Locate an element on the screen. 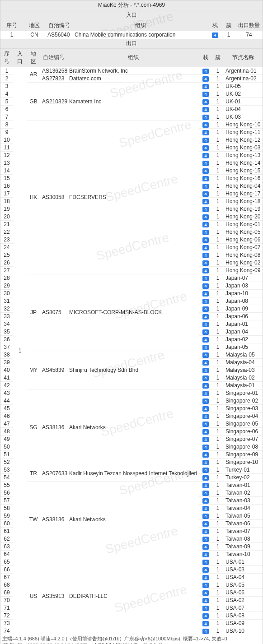  cell-node: UK-05 is located at coordinates (243, 86).